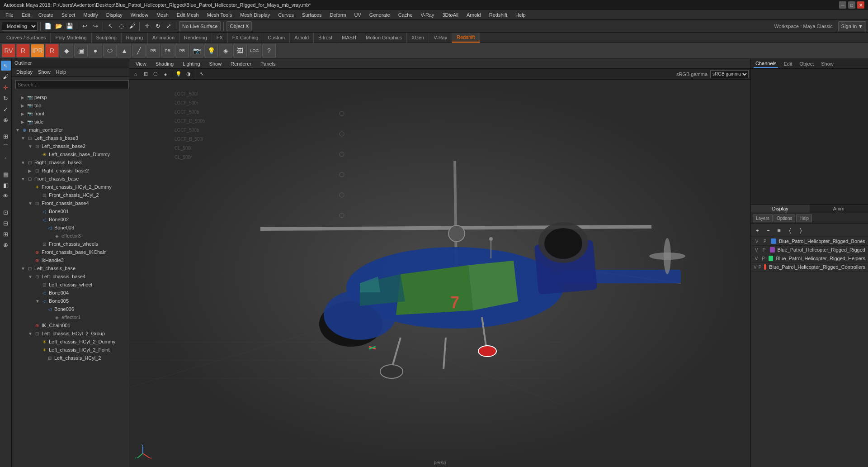  I want to click on anim-btn: ⊟, so click(6, 223).